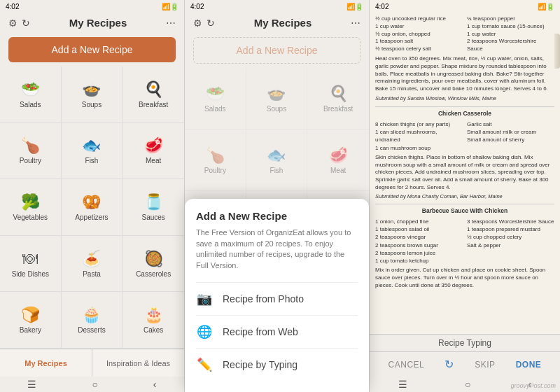 Image resolution: width=560 pixels, height=392 pixels. Describe the element at coordinates (91, 202) in the screenshot. I see `cat-icon-appetizers: 🥨` at that location.